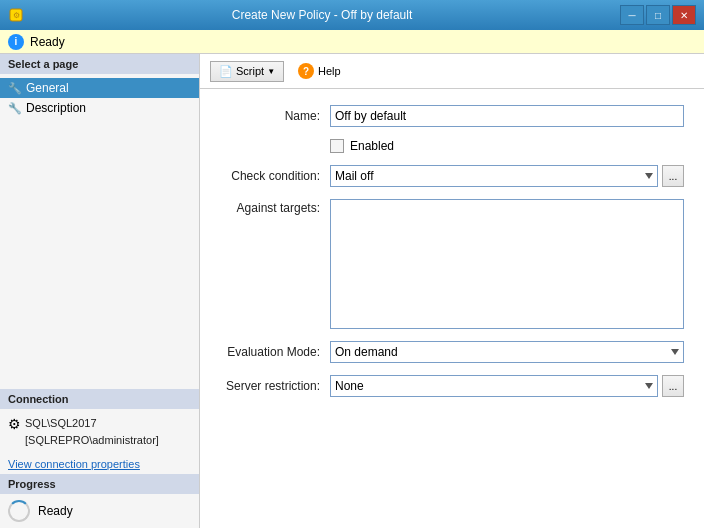  Describe the element at coordinates (658, 15) in the screenshot. I see `window-controls: ─ □ ✕` at that location.